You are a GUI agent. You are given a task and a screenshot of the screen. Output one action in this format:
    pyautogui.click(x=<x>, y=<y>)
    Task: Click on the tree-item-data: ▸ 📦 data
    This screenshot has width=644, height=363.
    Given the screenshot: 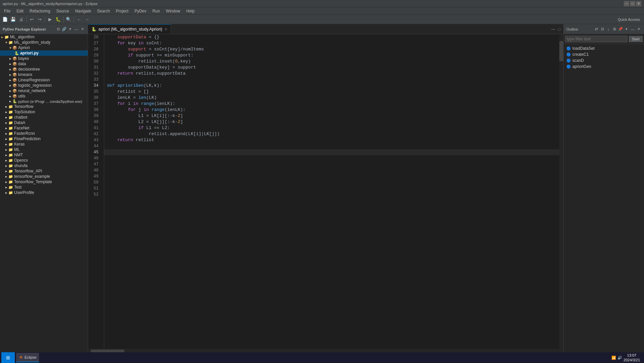 What is the action you would take?
    pyautogui.click(x=44, y=64)
    